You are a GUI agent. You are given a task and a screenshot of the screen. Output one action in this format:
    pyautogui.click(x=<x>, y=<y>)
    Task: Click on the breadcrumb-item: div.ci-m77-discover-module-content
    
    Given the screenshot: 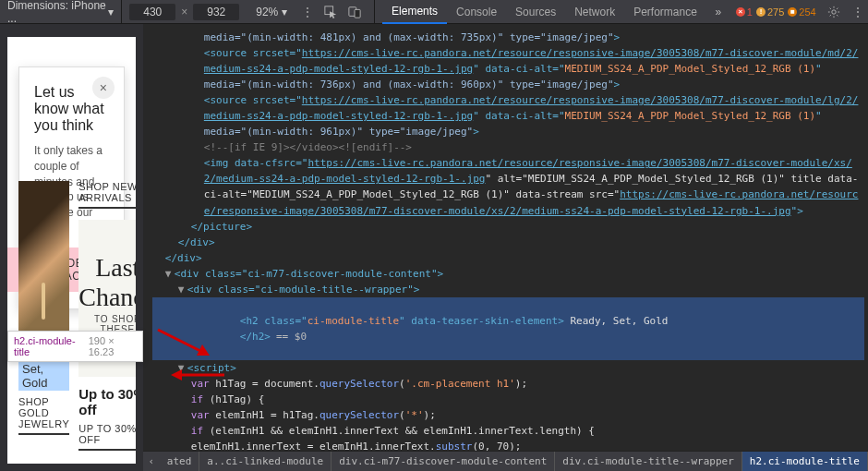 What is the action you would take?
    pyautogui.click(x=443, y=462)
    